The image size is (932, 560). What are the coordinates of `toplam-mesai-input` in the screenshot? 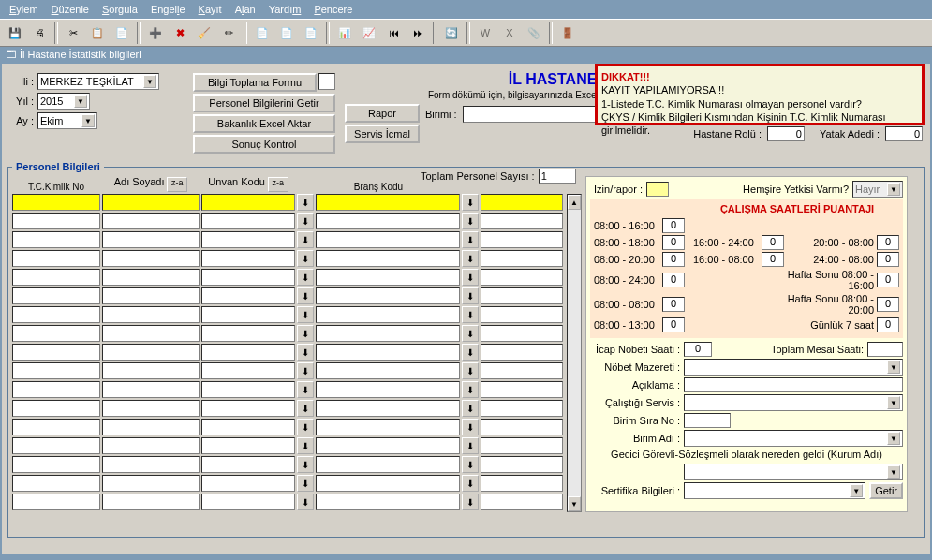 It's located at (885, 349).